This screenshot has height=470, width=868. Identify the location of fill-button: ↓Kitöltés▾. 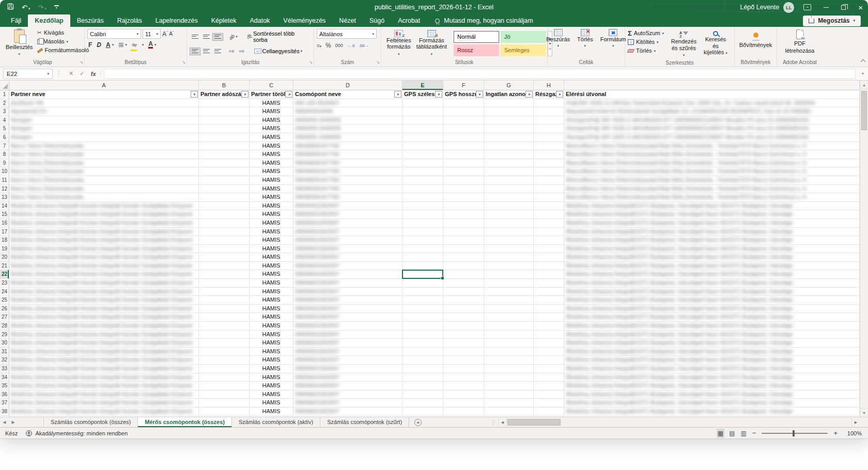
(646, 42).